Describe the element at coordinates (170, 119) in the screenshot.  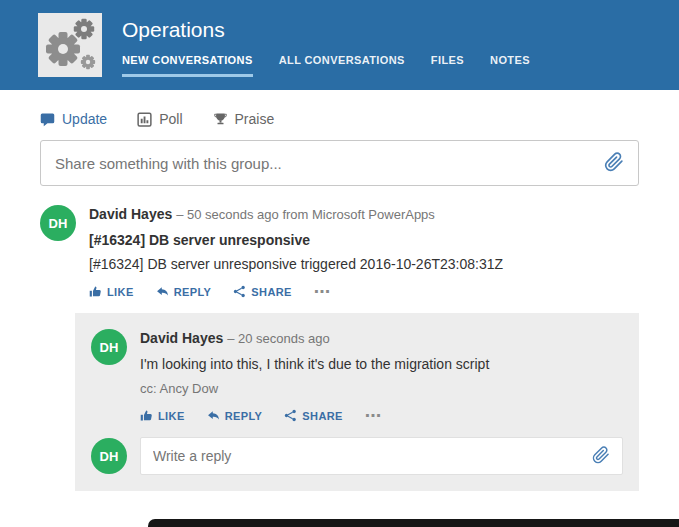
I see `tab-poll-label: Poll` at that location.